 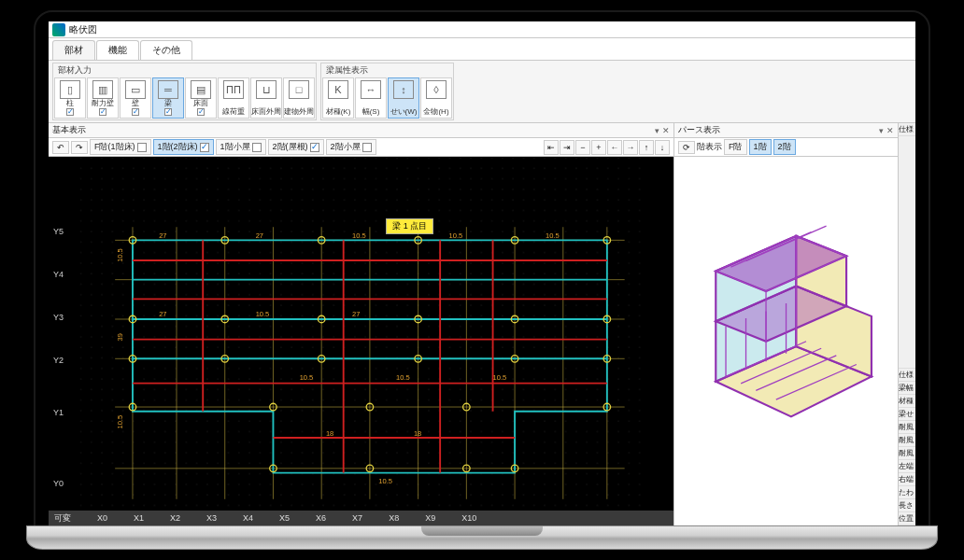 What do you see at coordinates (299, 98) in the screenshot?
I see `rbtn-bldgperim: □建物外周` at bounding box center [299, 98].